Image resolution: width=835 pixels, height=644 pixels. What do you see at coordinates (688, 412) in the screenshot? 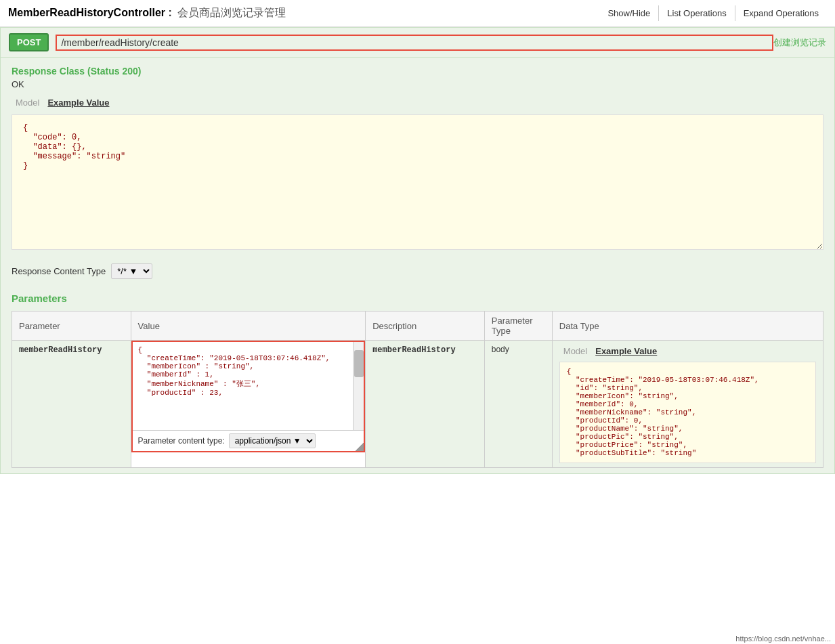
I see `right-code-block: { "createTime": "2019-05-18T03:07:46.418…` at bounding box center [688, 412].